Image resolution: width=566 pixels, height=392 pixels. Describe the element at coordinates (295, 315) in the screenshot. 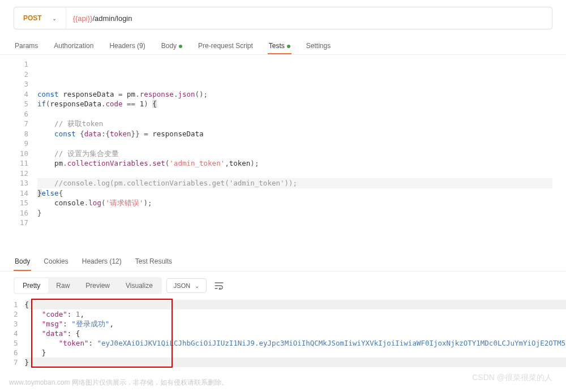

I see `response-line: "code": 1,` at that location.